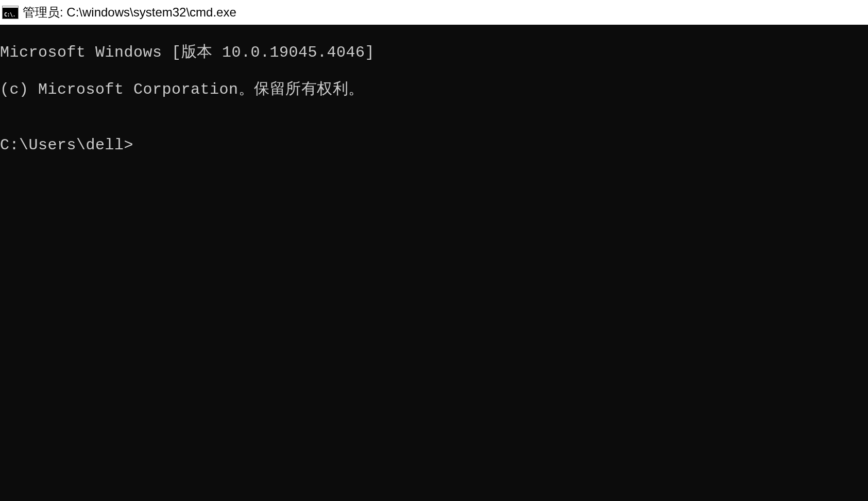 The width and height of the screenshot is (868, 501). I want to click on terminal-output-line: Microsoft Windows [版本 10.0.19045.4046], so click(434, 53).